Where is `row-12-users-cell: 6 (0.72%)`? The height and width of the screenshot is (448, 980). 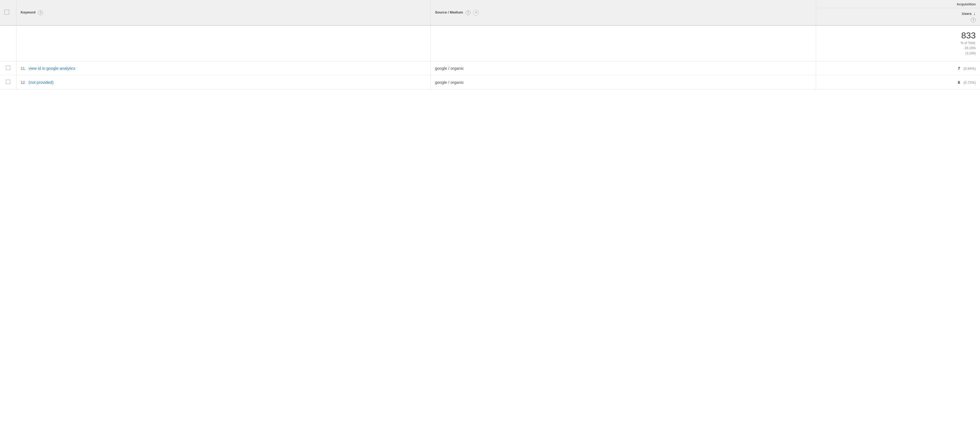 row-12-users-cell: 6 (0.72%) is located at coordinates (898, 82).